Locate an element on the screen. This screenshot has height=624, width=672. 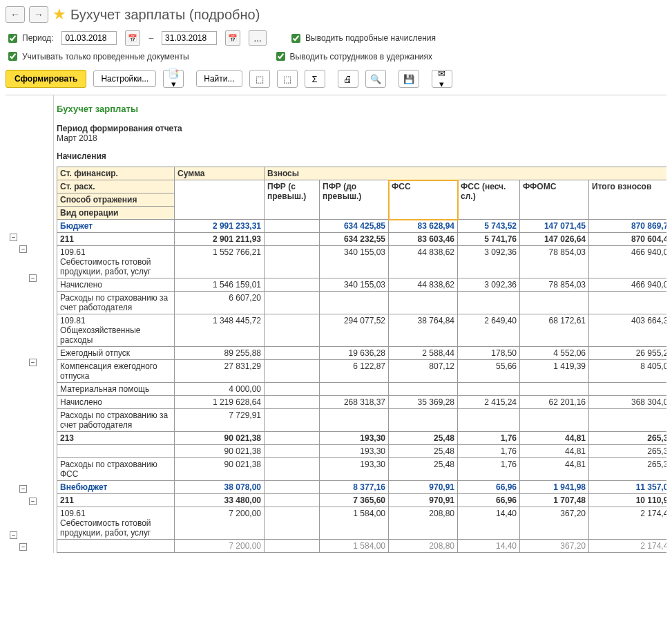
report-title: Бухучет зарплаты is located at coordinates (362, 109).